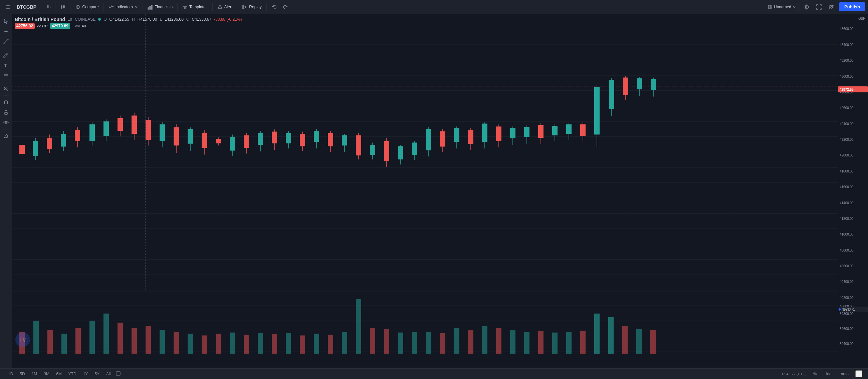  What do you see at coordinates (6, 89) in the screenshot?
I see `zoom-tool` at bounding box center [6, 89].